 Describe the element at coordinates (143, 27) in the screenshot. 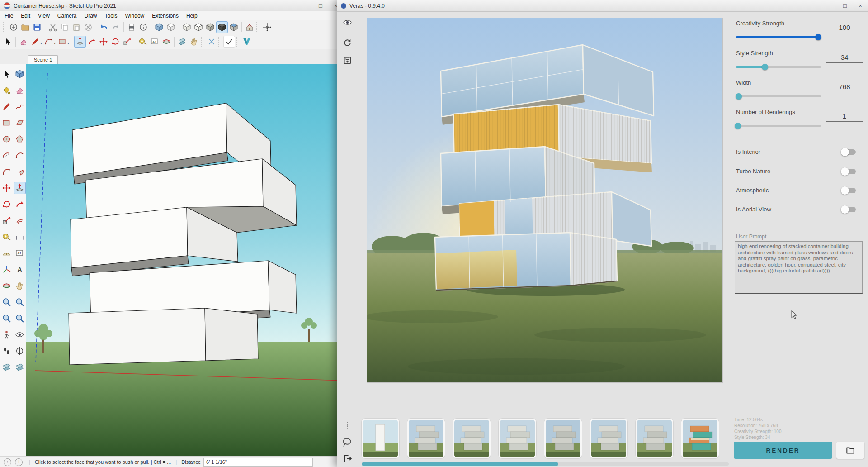

I see `model-info-icon` at that location.